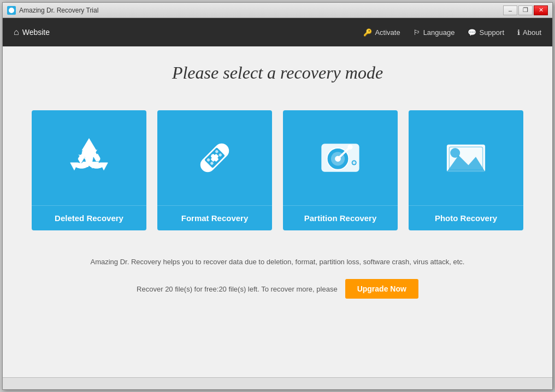  I want to click on format-recovery-label: Format Recovery, so click(215, 218).